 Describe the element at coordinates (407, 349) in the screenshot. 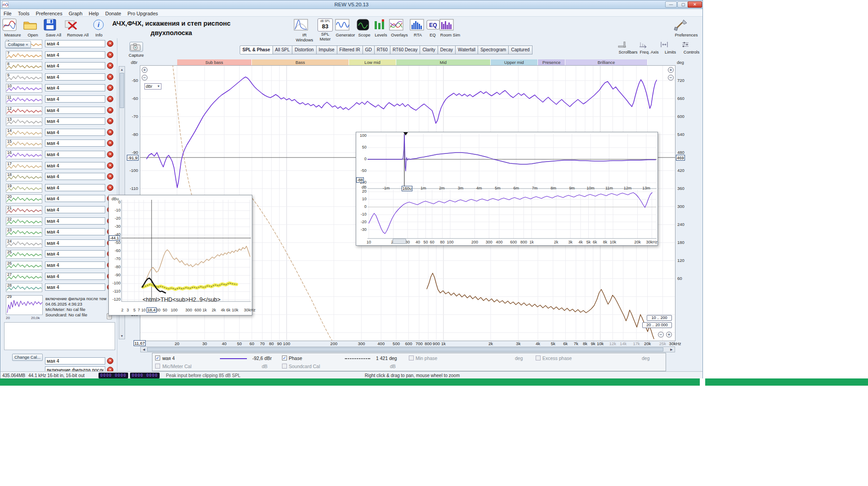

I see `graph-horizontal-scrollbar: ◀ ▶` at that location.